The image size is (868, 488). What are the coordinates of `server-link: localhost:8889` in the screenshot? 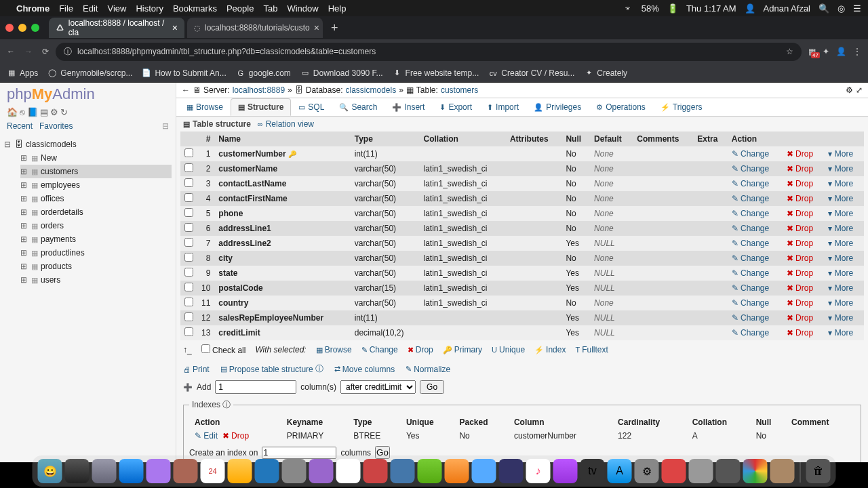 It's located at (259, 90).